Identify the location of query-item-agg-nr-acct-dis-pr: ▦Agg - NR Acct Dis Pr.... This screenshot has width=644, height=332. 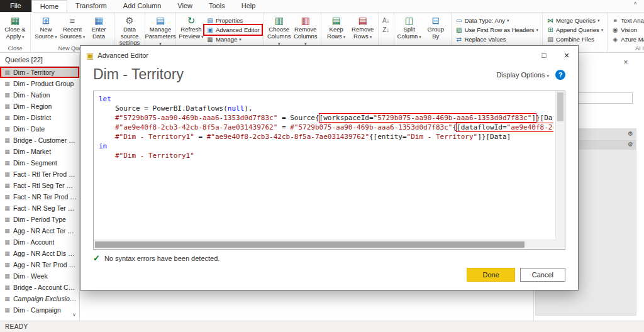
(40, 253).